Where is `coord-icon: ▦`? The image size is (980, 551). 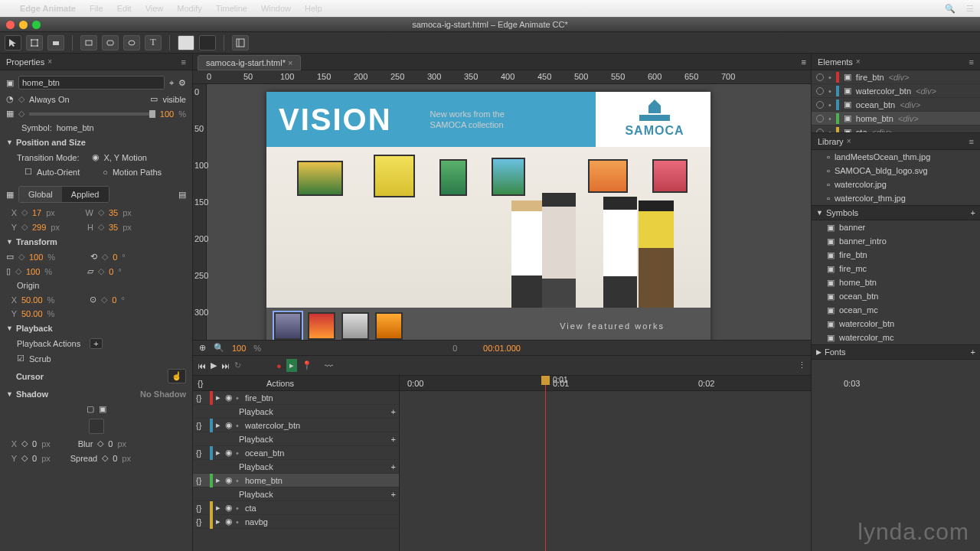 coord-icon: ▦ is located at coordinates (10, 194).